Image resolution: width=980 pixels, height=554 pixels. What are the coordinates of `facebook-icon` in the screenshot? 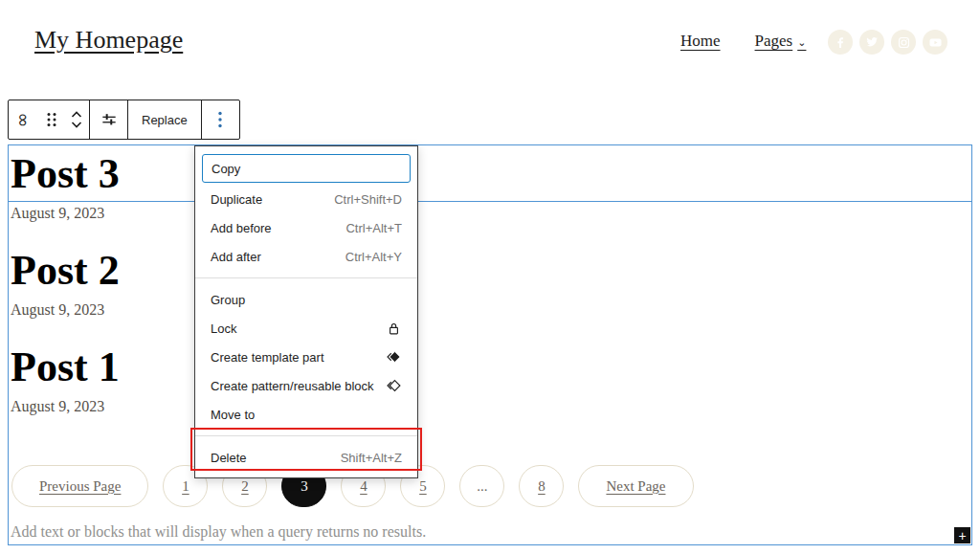 It's located at (840, 42).